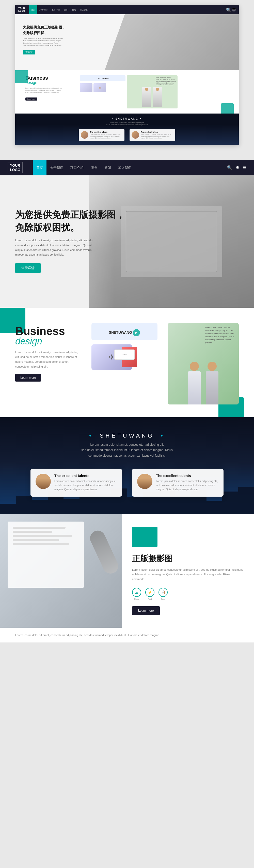  What do you see at coordinates (103, 88) in the screenshot?
I see `plane-items-small: ✈ 📋` at bounding box center [103, 88].